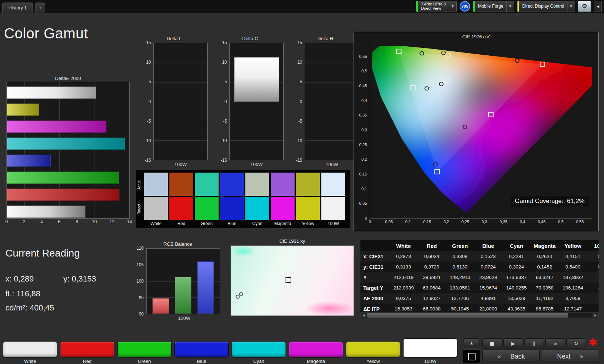 This screenshot has height=364, width=604. I want to click on patch-label: Red, so click(87, 361).